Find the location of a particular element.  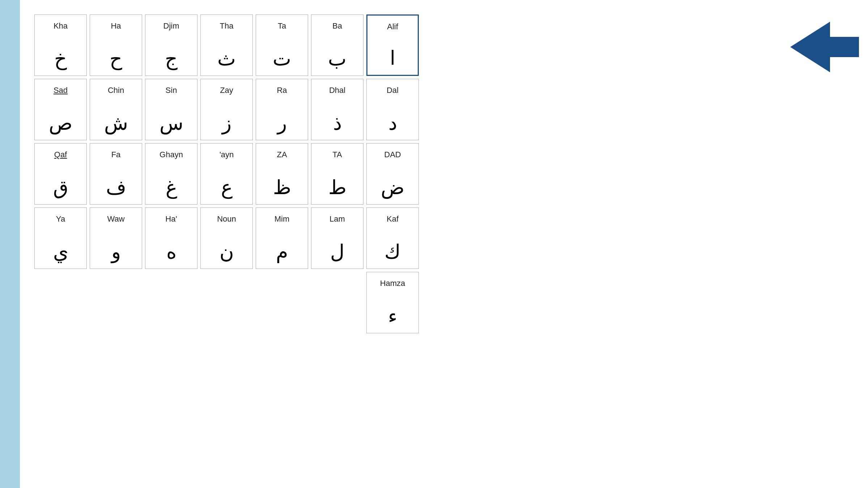

alphabet-row-1: SadصChinشSinسZayزRaرDhalذDalد is located at coordinates (404, 110).